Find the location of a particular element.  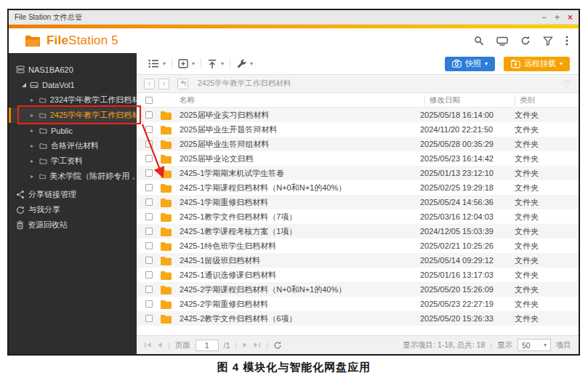

sidebar-item-share-link: 分享链接管理 is located at coordinates (73, 195).